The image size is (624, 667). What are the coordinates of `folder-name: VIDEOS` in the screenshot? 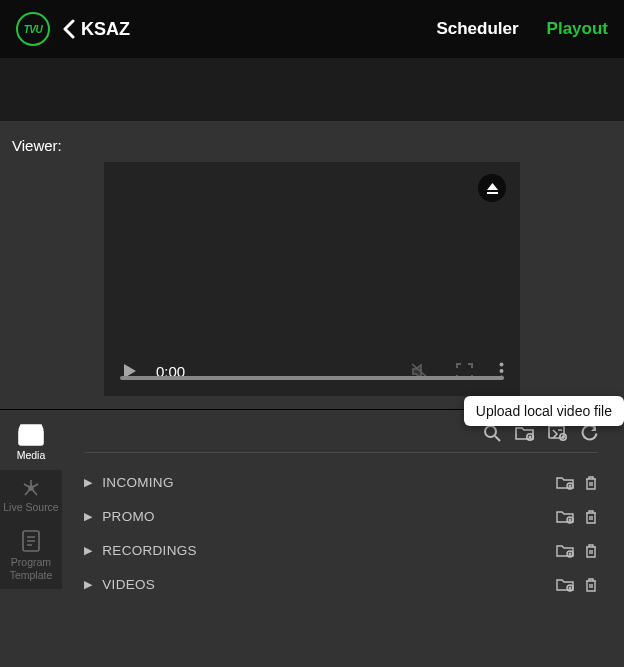 It's located at (329, 584).